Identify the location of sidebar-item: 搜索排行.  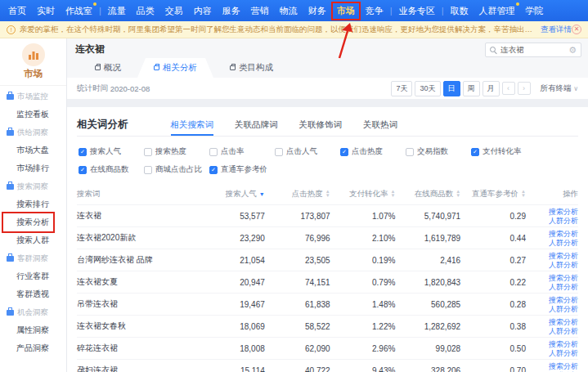
(33, 204).